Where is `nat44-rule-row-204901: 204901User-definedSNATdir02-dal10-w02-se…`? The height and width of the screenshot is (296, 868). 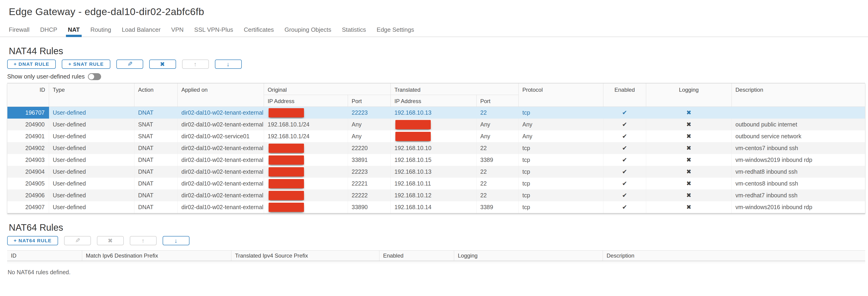
nat44-rule-row-204901: 204901User-definedSNATdir02-dal10-w02-se… is located at coordinates (436, 136).